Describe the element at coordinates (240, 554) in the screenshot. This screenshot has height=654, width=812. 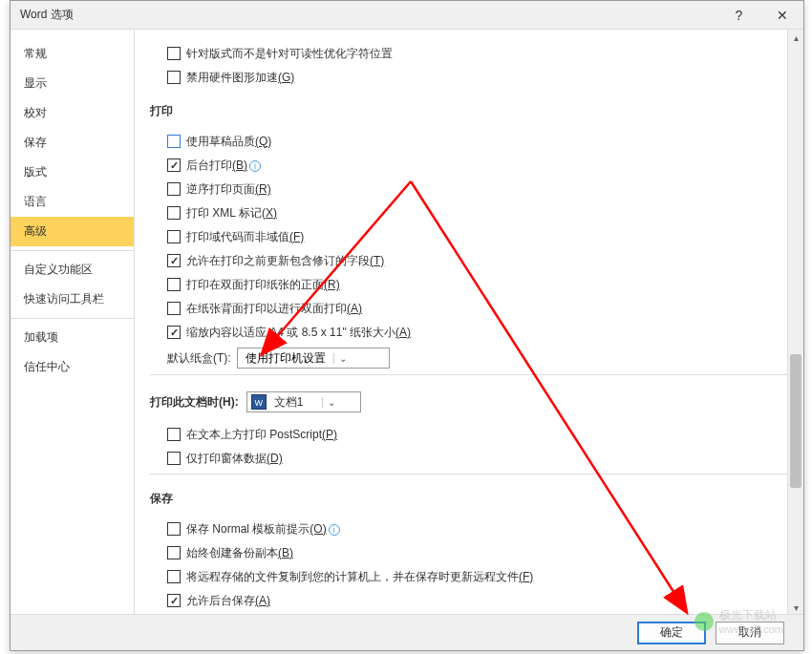
I see `check-label: 始终创建备份副本(B)` at that location.